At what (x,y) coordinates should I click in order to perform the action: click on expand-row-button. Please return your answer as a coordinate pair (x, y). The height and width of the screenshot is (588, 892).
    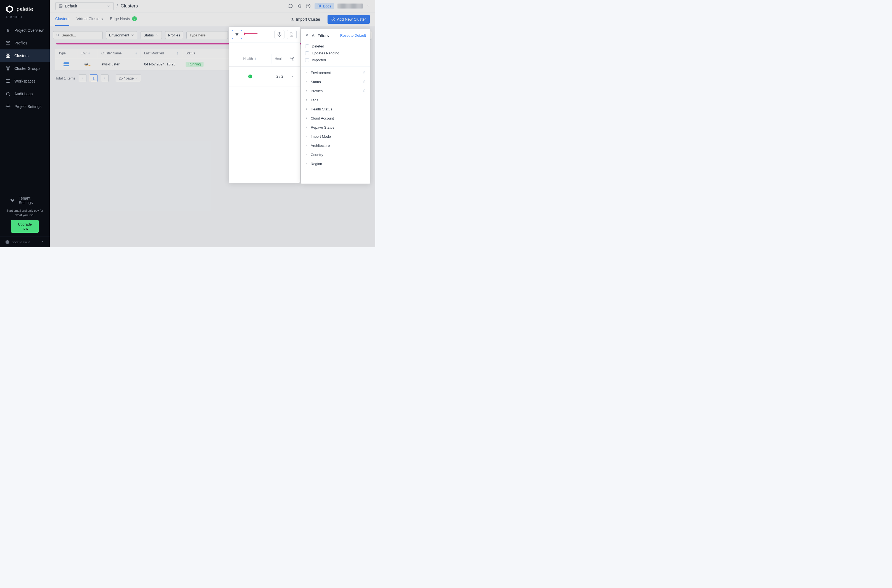
    Looking at the image, I should click on (292, 76).